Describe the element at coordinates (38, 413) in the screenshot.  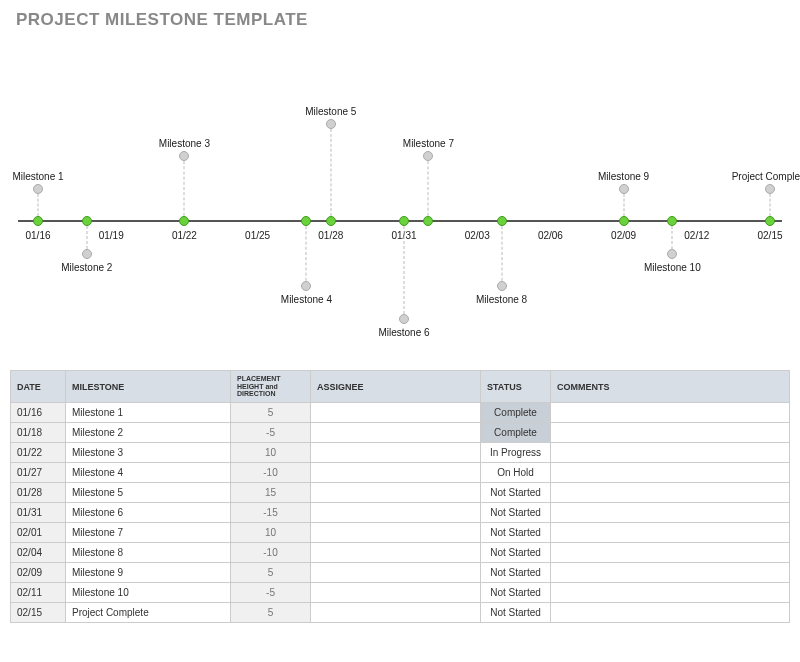
I see `cell-date: 01/16` at that location.